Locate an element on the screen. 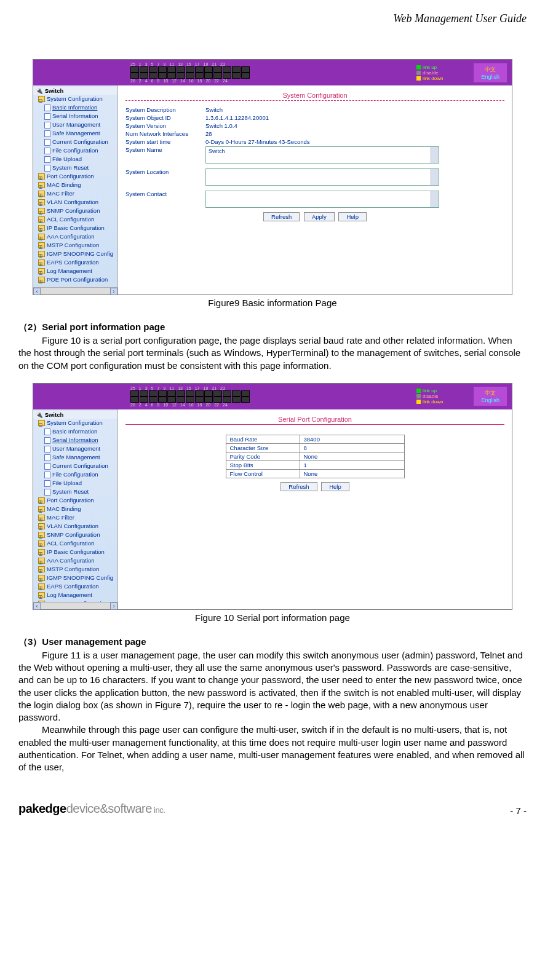 This screenshot has width=545, height=980. sidebar-aaa-config-2: AAA Configuration is located at coordinates (75, 561).